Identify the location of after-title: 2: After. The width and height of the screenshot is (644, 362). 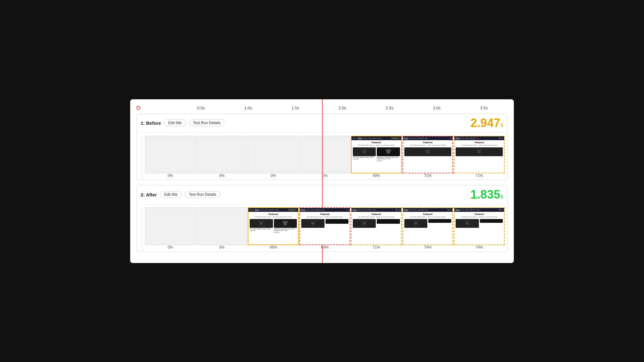
(149, 195).